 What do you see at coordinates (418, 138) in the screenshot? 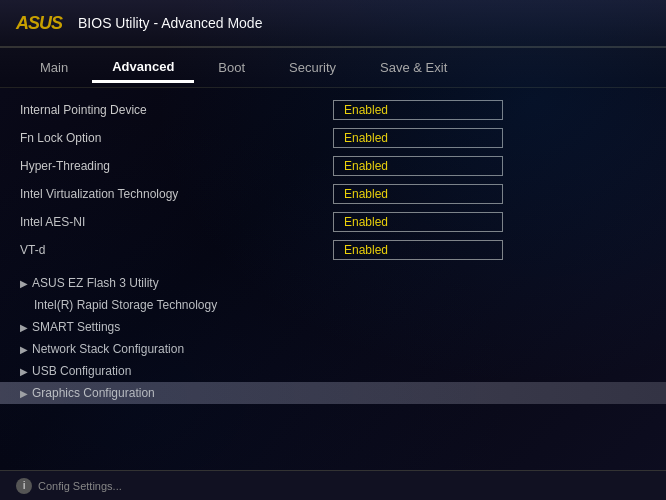
I see `value-fn-lock: Enabled` at bounding box center [418, 138].